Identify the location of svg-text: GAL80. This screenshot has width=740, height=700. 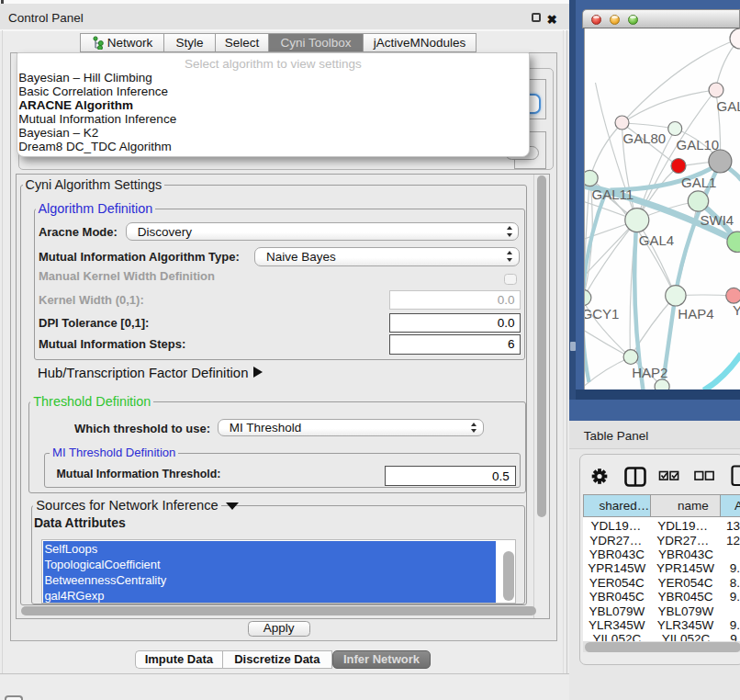
(645, 138).